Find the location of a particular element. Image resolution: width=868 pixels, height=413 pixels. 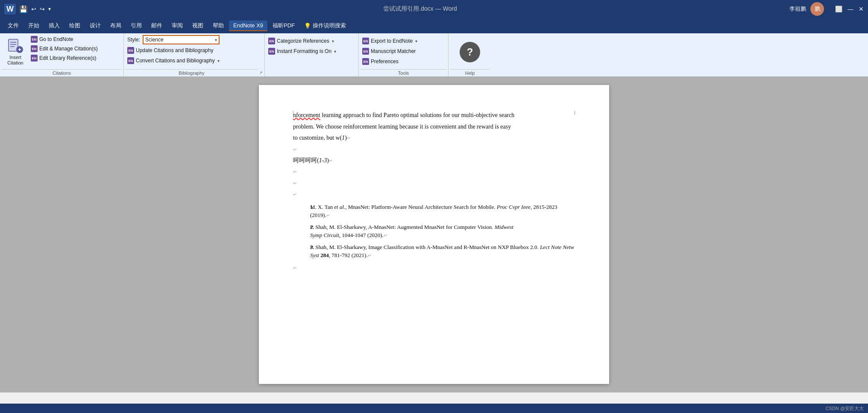

para-mark-1: ↵ is located at coordinates (349, 138).